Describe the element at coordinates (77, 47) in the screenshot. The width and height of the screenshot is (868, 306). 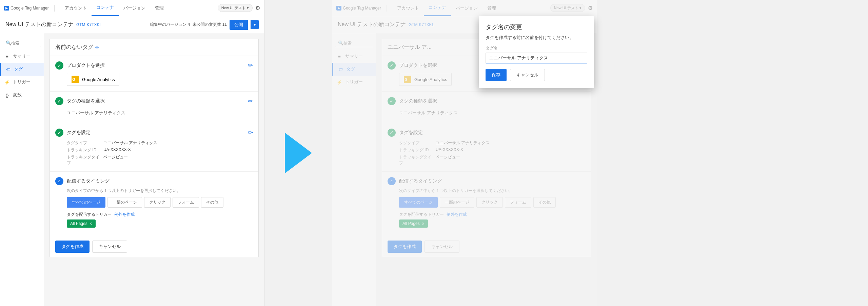
I see `tag-card-title: 名前のないタグ ✏` at that location.